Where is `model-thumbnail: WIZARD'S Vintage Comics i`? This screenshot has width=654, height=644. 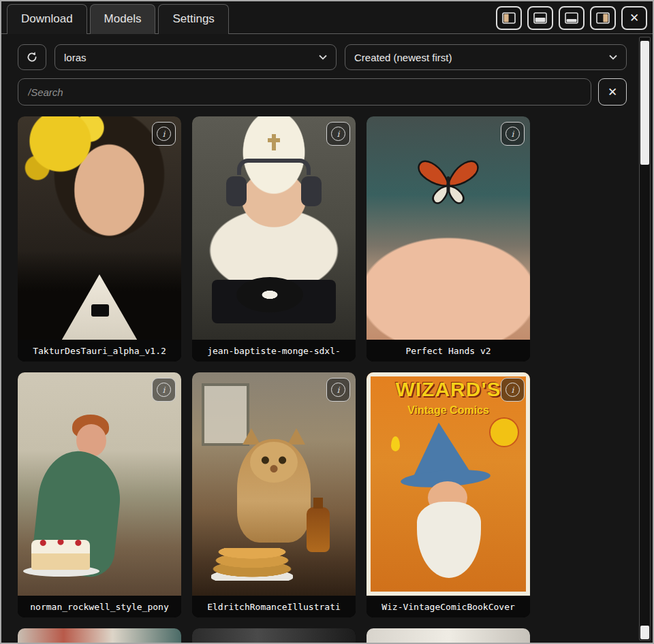
model-thumbnail: WIZARD'S Vintage Comics i is located at coordinates (448, 484).